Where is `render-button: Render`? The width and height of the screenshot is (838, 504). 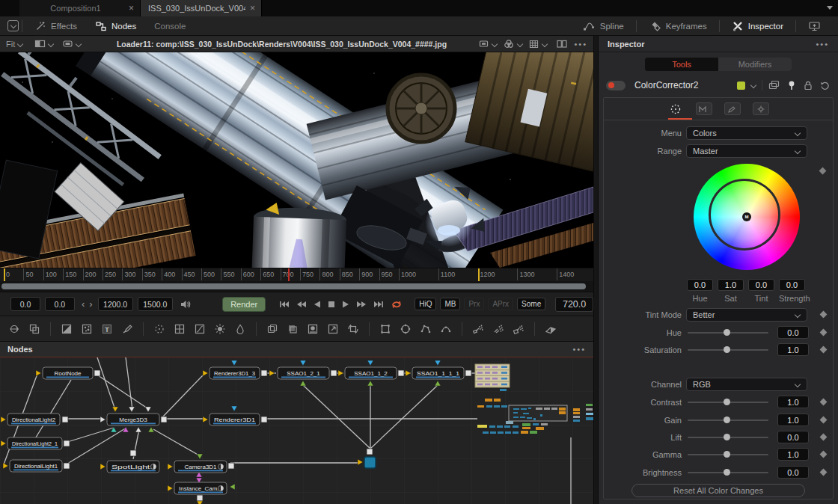
render-button: Render is located at coordinates (244, 304).